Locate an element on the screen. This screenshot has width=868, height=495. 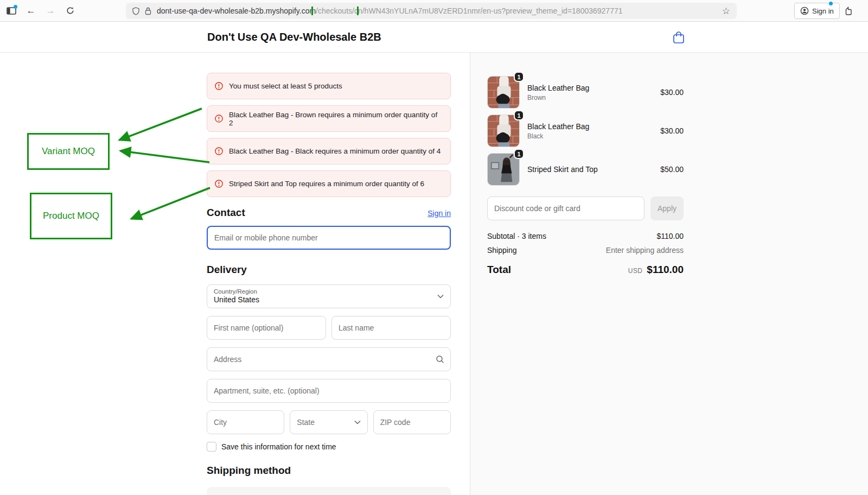
save-info-label: Save this information for next time is located at coordinates (279, 447).